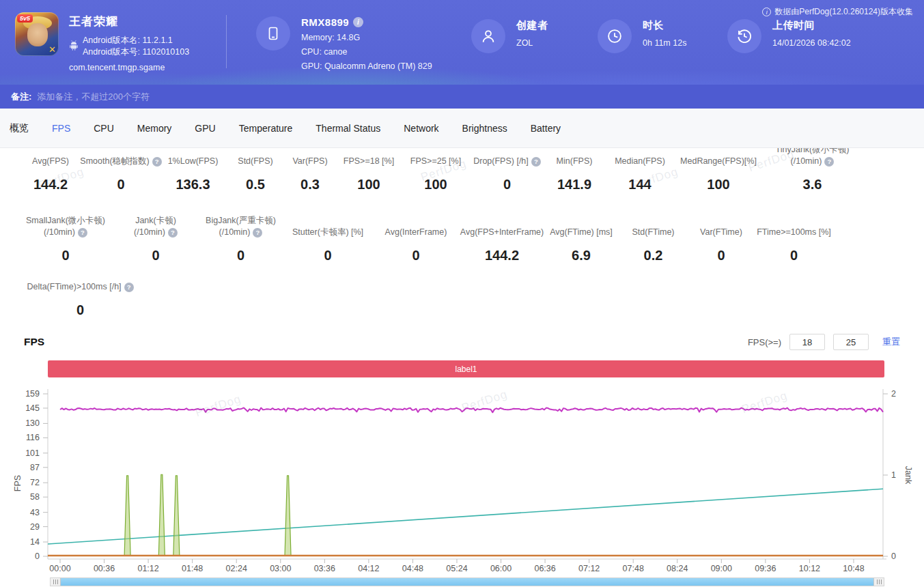  I want to click on x-tick-label: 00:36, so click(104, 569).